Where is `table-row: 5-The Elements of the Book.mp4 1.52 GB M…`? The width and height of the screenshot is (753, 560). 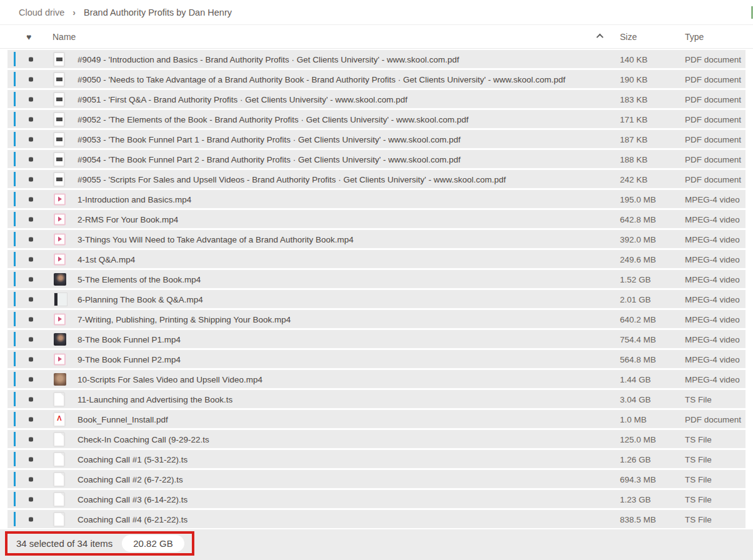
table-row: 5-The Elements of the Book.mp4 1.52 GB M… is located at coordinates (376, 279).